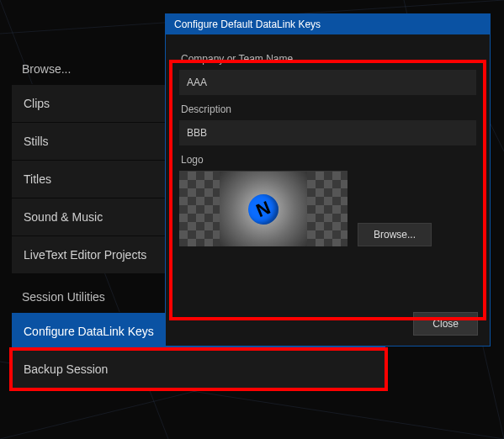 The width and height of the screenshot is (504, 439). Describe the element at coordinates (328, 109) in the screenshot. I see `description-label: Description` at that location.